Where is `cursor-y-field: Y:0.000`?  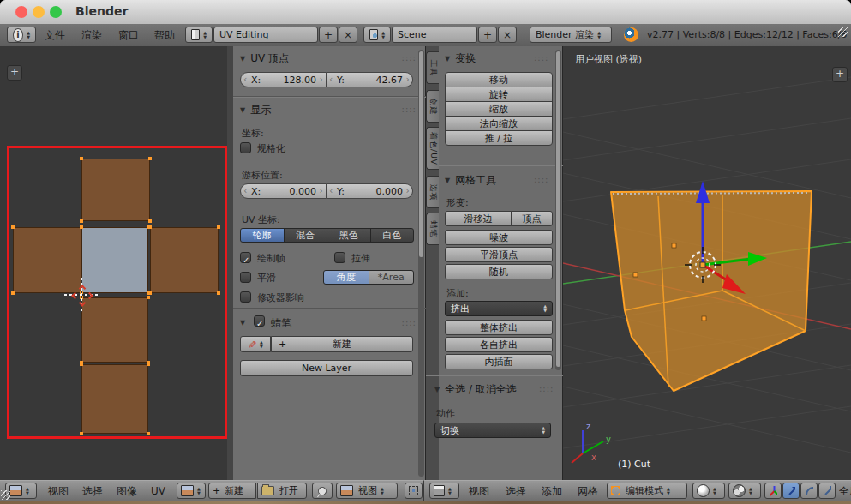
cursor-y-field: Y:0.000 is located at coordinates (370, 191).